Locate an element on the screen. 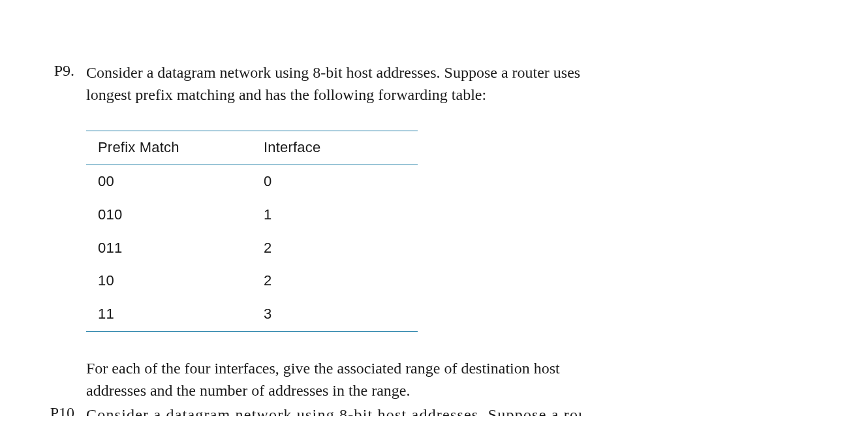  cell-interface: 3 is located at coordinates (335, 315).